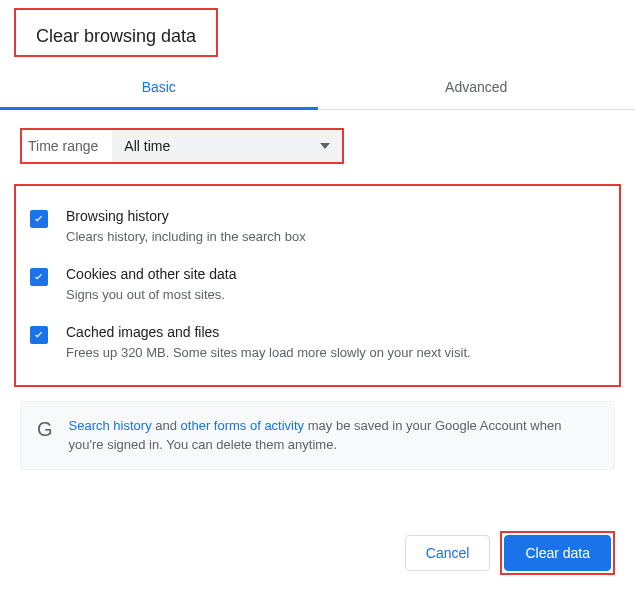 The height and width of the screenshot is (593, 635). Describe the element at coordinates (558, 553) in the screenshot. I see `clear-button-highlight: Clear data` at that location.